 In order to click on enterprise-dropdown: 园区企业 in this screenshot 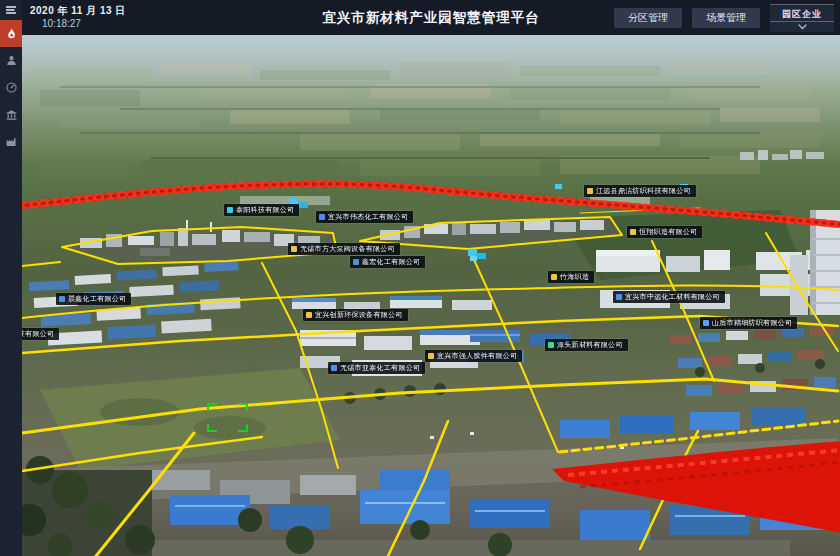, I will do `click(802, 18)`.